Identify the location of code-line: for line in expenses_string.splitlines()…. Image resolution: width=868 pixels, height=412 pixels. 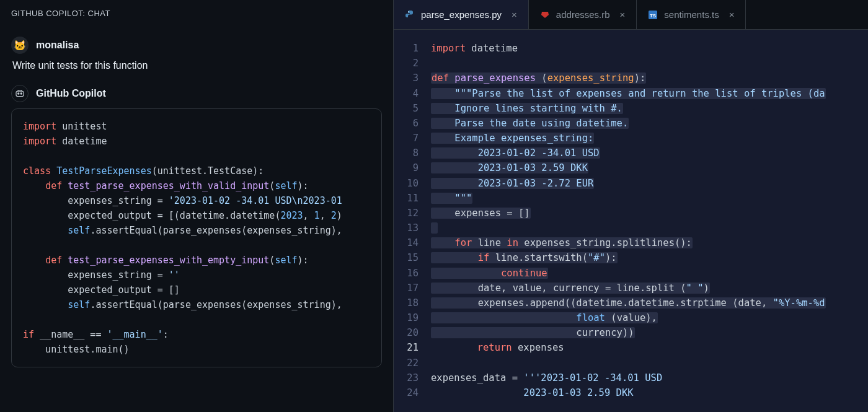
(650, 243).